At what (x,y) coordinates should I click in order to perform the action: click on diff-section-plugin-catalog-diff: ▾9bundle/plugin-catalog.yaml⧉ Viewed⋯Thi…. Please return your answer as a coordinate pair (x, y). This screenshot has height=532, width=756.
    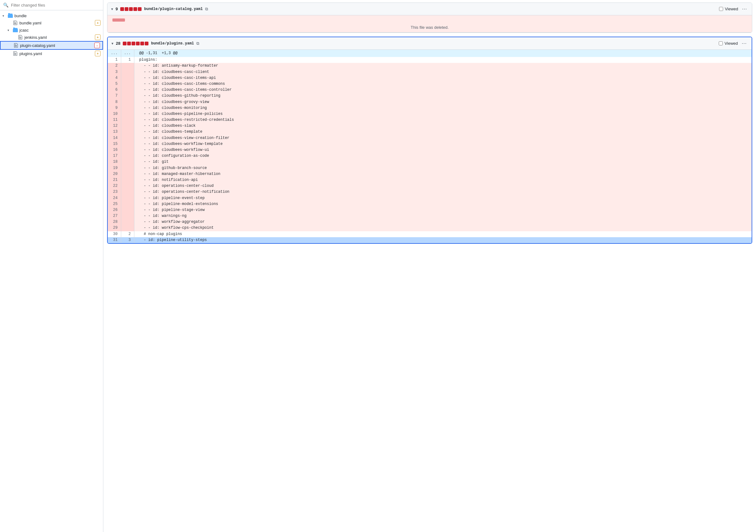
    Looking at the image, I should click on (430, 18).